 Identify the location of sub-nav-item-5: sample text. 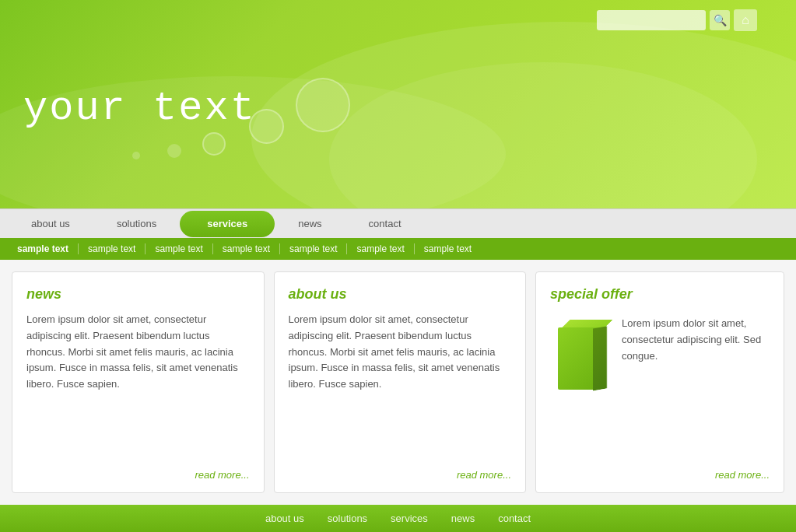
(314, 249).